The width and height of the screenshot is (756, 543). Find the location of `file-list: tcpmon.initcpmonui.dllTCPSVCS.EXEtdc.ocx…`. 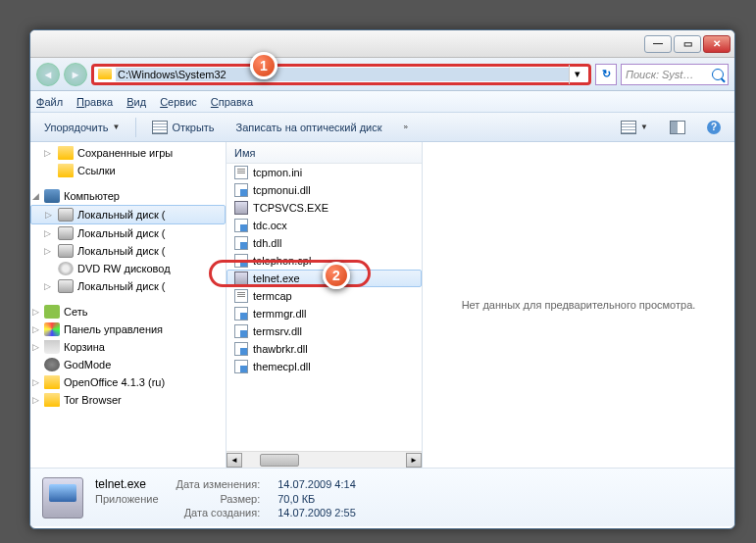

file-list: tcpmon.initcpmonui.dllTCPSVCS.EXEtdc.ocx… is located at coordinates (324, 308).